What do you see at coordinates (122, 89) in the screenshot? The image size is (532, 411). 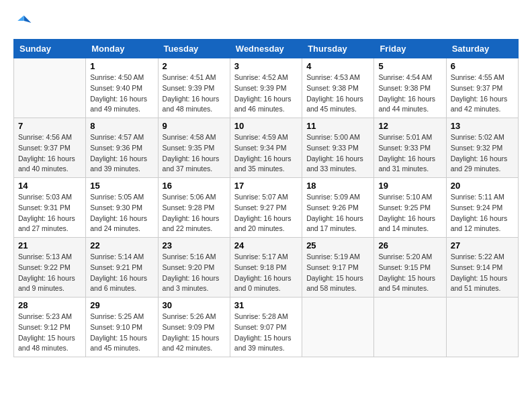 I see `day-cell: 1Sunrise: 4:50 AMSunset: 9:40 PMDaylight…` at bounding box center [122, 89].